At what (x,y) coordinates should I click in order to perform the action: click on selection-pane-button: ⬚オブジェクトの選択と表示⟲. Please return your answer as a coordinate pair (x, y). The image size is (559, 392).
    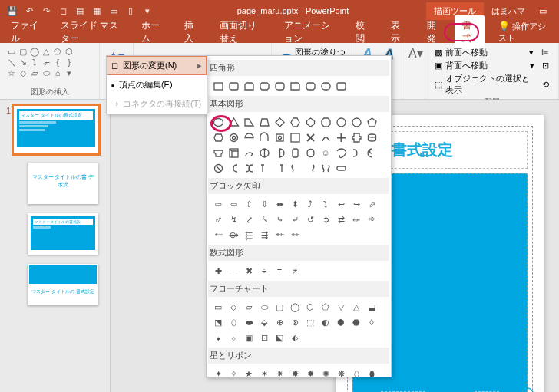
    Looking at the image, I should click on (491, 84).